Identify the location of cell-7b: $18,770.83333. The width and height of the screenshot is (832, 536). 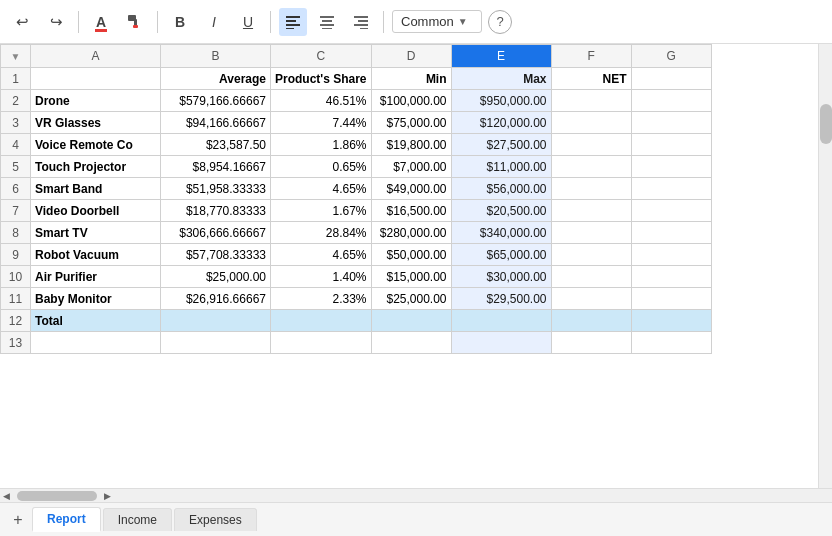
(216, 211).